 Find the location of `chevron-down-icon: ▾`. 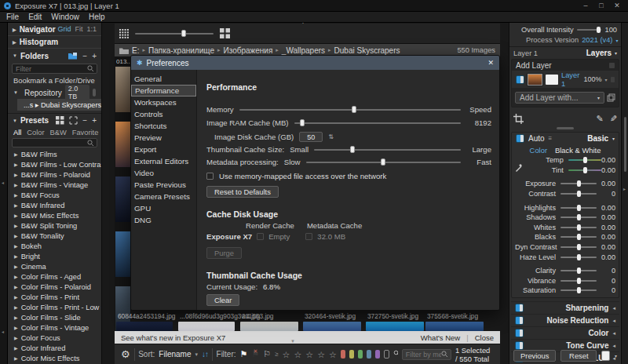

chevron-down-icon: ▾ is located at coordinates (615, 356).